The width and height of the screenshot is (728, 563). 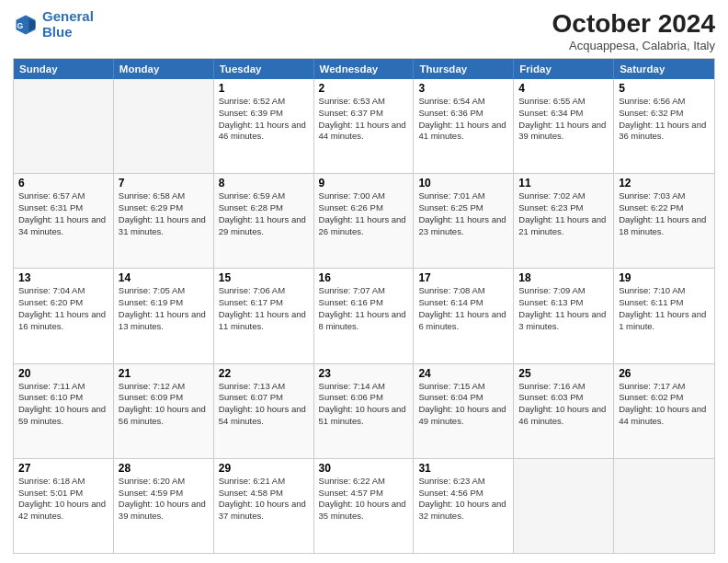 I want to click on day-number: 12, so click(x=664, y=183).